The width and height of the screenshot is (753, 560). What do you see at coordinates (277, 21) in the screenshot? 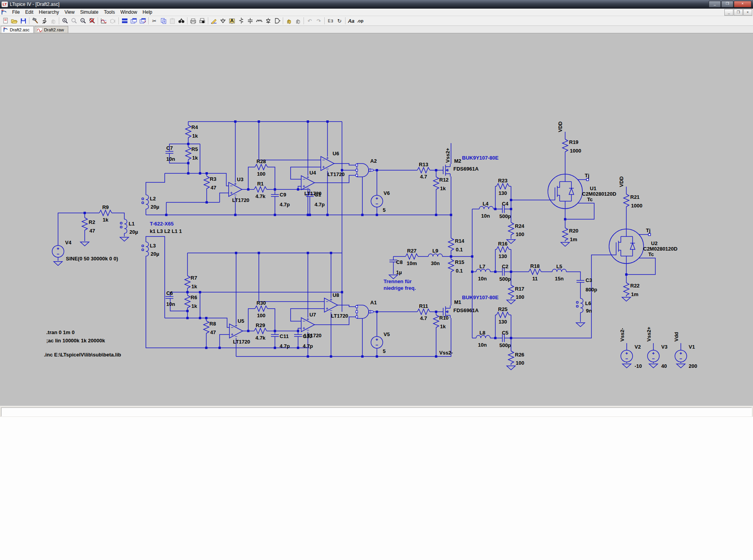
I see `component-icon` at bounding box center [277, 21].